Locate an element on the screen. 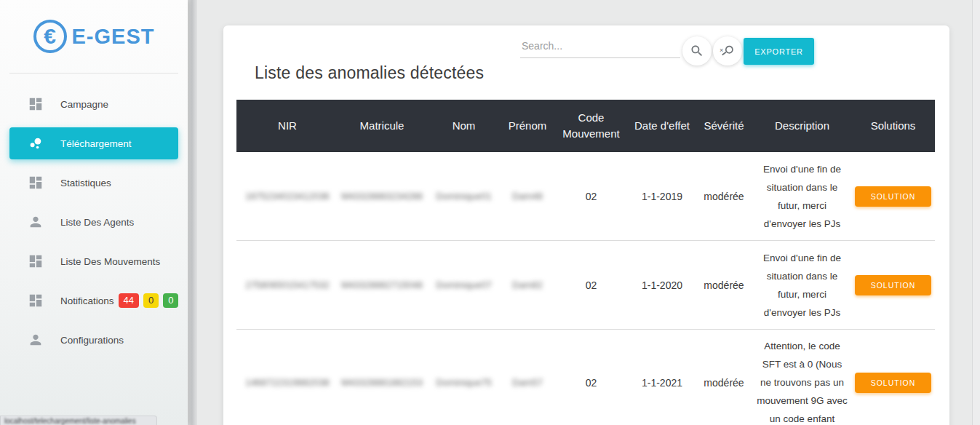 The image size is (980, 425). search-input is located at coordinates (600, 48).